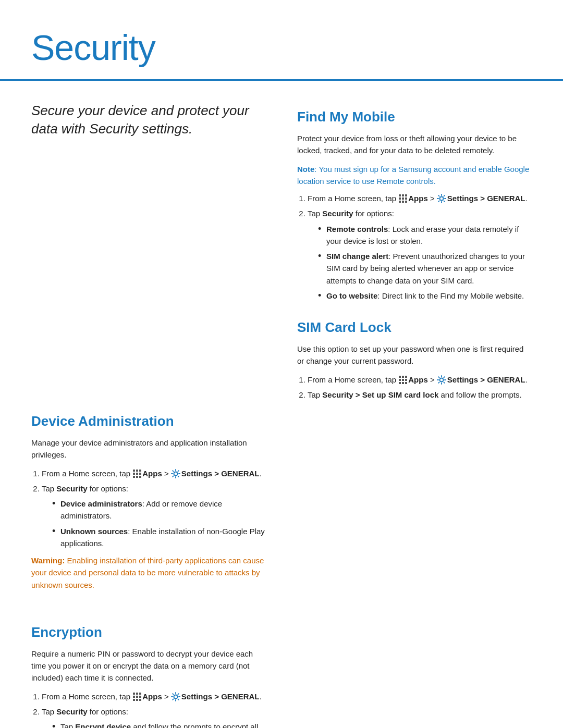 This screenshot has height=728, width=563. I want to click on settings-icon-enc, so click(176, 697).